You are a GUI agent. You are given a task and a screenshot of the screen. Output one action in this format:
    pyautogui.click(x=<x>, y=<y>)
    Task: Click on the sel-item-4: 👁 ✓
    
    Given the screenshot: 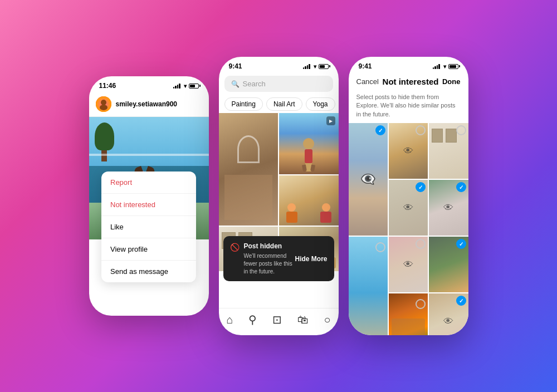 What is the action you would take?
    pyautogui.click(x=408, y=208)
    